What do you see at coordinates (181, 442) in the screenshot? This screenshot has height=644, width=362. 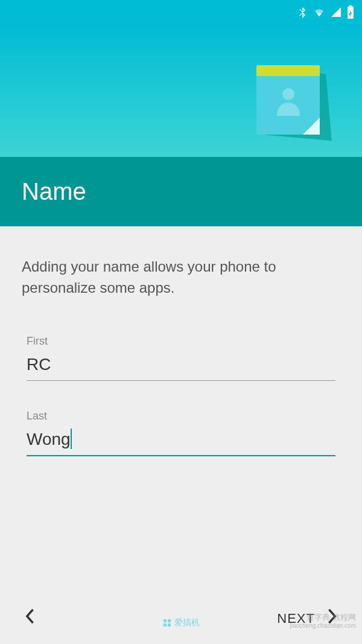 I see `last-name-input` at bounding box center [181, 442].